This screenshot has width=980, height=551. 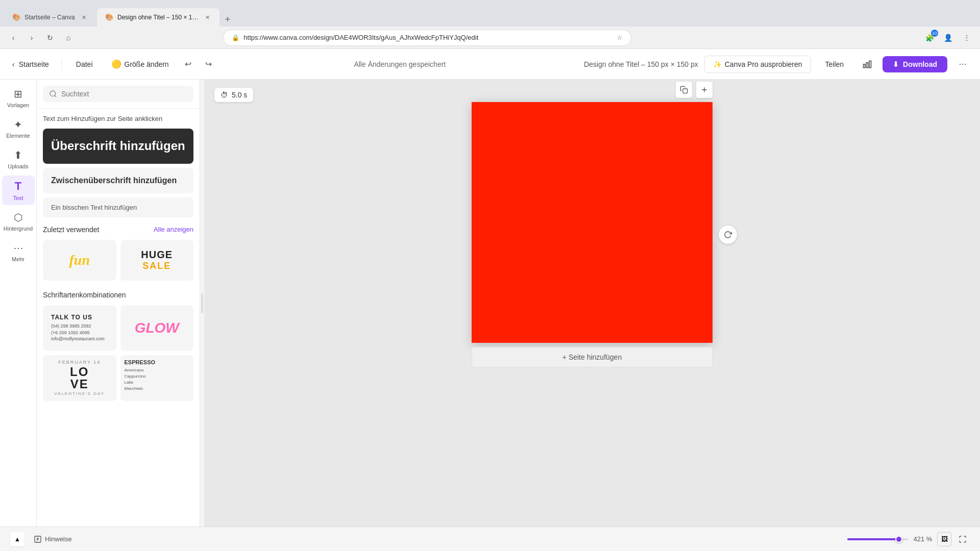 I want to click on zoom-slider, so click(x=878, y=539).